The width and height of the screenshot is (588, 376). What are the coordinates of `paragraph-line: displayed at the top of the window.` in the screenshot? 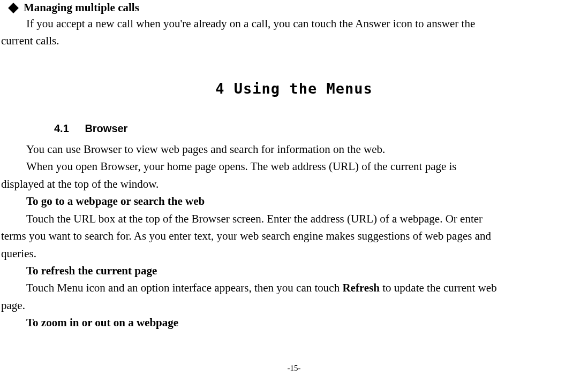 It's located at (294, 184).